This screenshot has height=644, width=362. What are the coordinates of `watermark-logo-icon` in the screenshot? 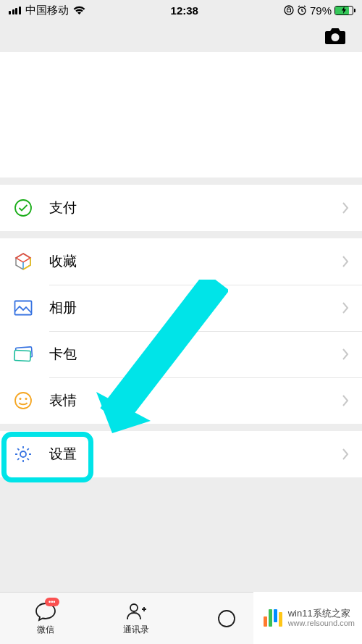 It's located at (273, 618).